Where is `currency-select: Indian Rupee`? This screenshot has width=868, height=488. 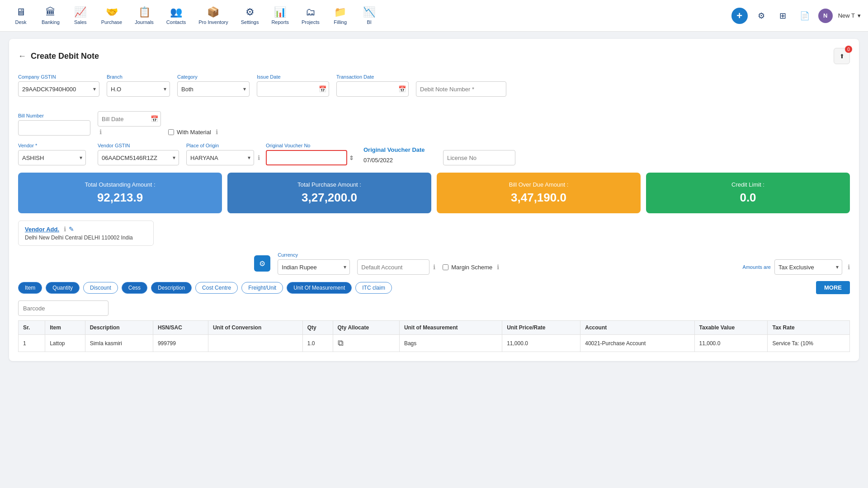 currency-select: Indian Rupee is located at coordinates (314, 267).